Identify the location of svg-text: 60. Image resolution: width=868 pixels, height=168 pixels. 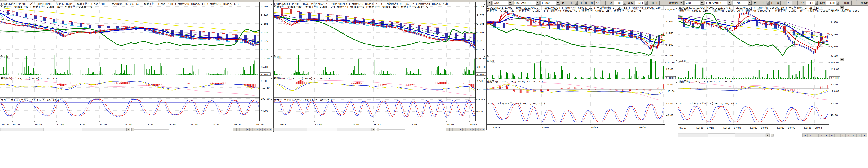
(811, 3).